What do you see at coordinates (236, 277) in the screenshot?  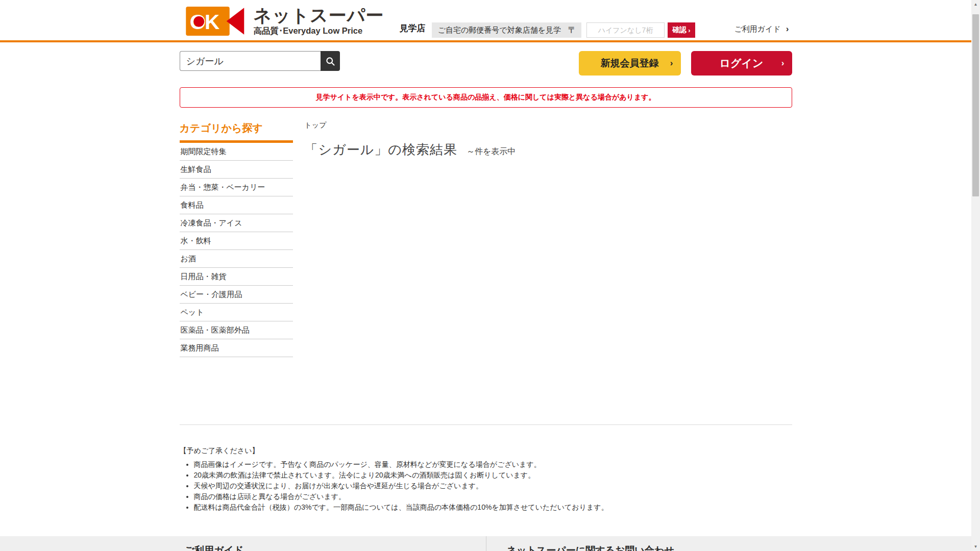 I see `category-item: 日用品・雑貨` at bounding box center [236, 277].